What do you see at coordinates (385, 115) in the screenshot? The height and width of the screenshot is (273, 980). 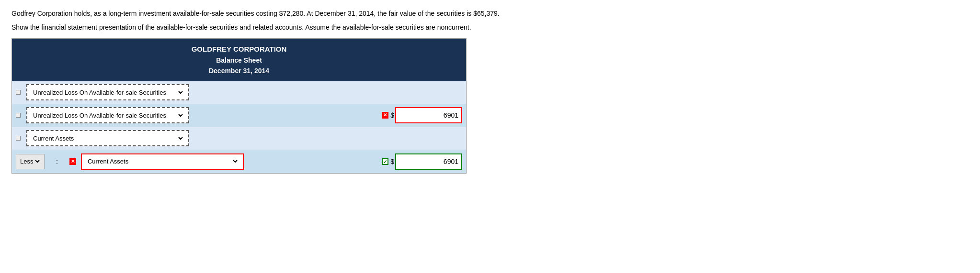 I see `error-icon-row2: ✕` at bounding box center [385, 115].